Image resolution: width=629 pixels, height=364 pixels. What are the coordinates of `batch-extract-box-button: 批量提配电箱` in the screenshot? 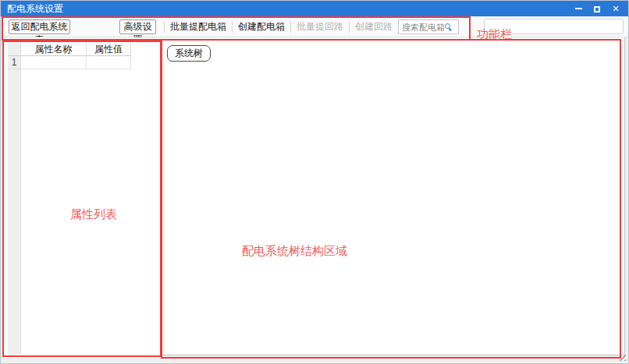 It's located at (198, 27).